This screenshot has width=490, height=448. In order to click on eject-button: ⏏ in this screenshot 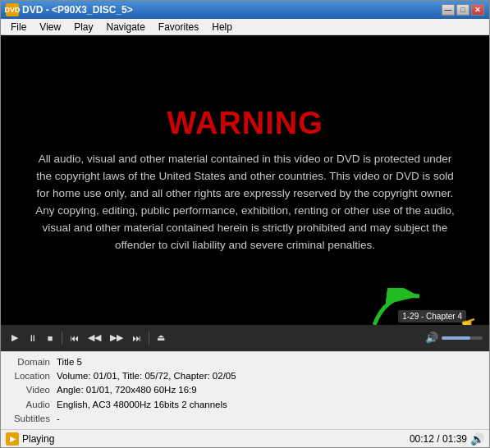, I will do `click(161, 338)`.